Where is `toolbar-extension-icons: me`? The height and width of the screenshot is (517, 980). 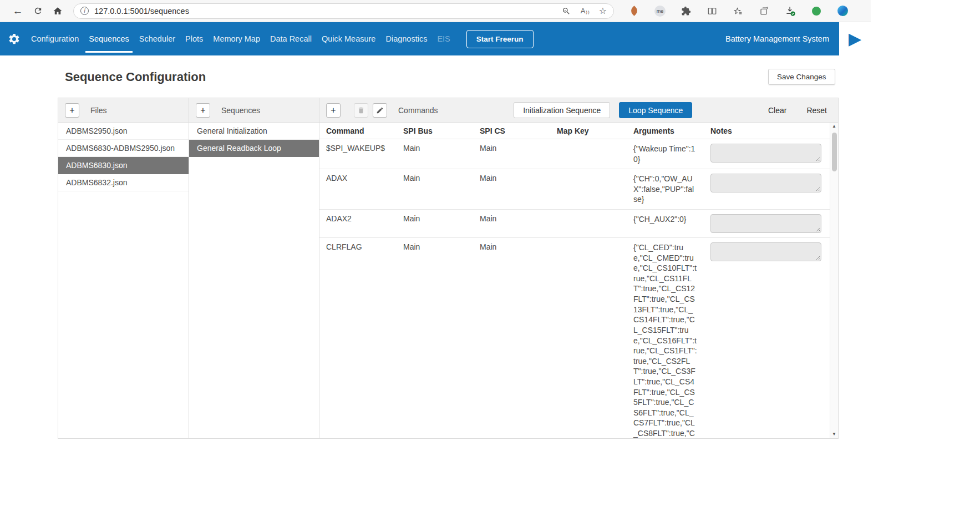
toolbar-extension-icons: me is located at coordinates (738, 11).